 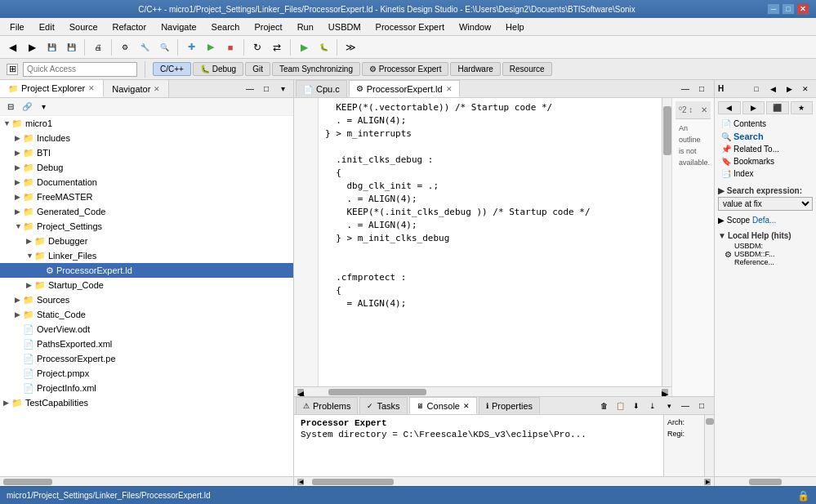 What do you see at coordinates (277, 47) in the screenshot?
I see `toolbar-sync: ⇄` at bounding box center [277, 47].